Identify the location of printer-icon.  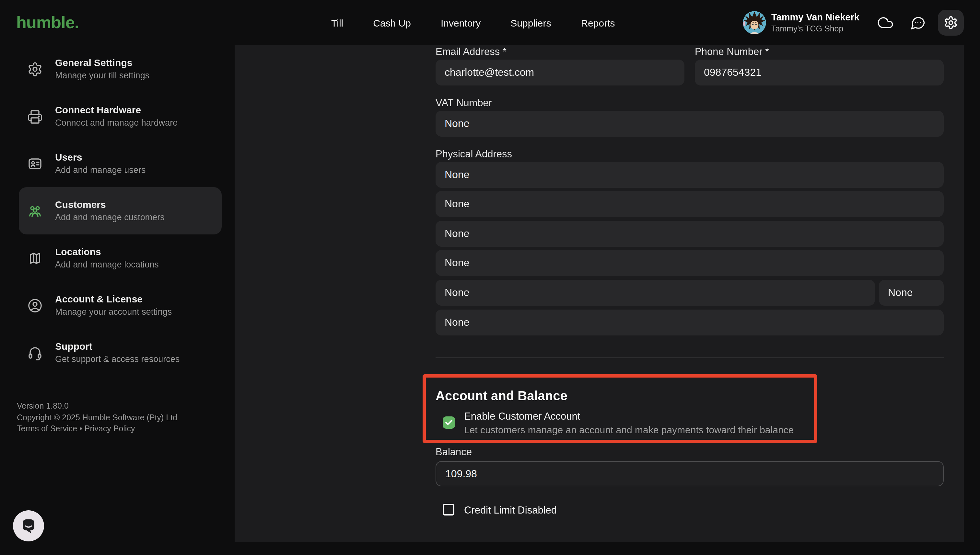
(35, 116).